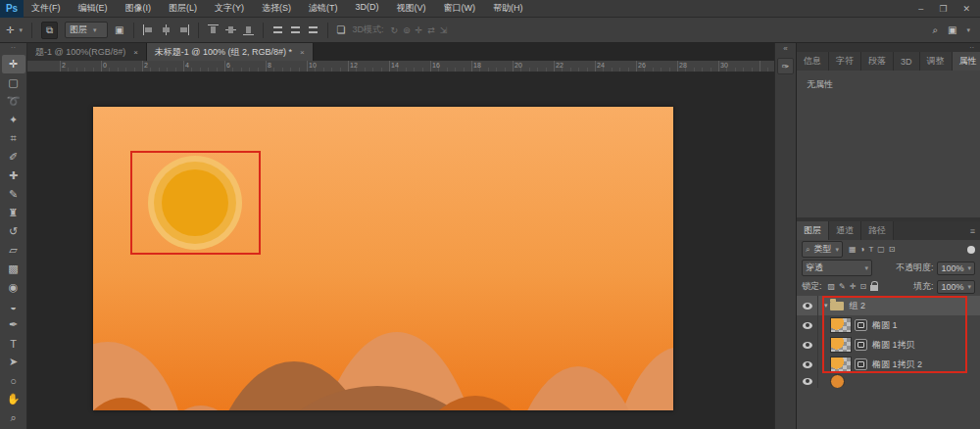 The width and height of the screenshot is (980, 429). What do you see at coordinates (975, 231) in the screenshot?
I see `panel-menu-icon: ≡` at bounding box center [975, 231].